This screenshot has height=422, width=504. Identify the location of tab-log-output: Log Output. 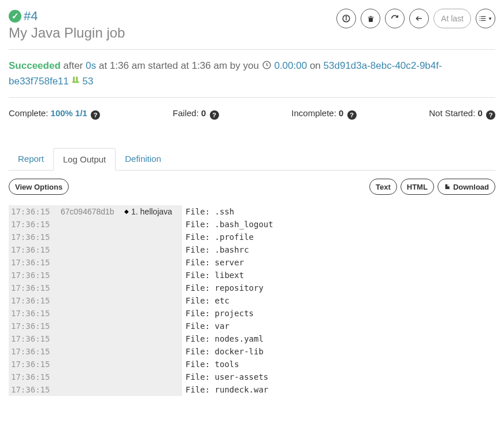
(84, 160).